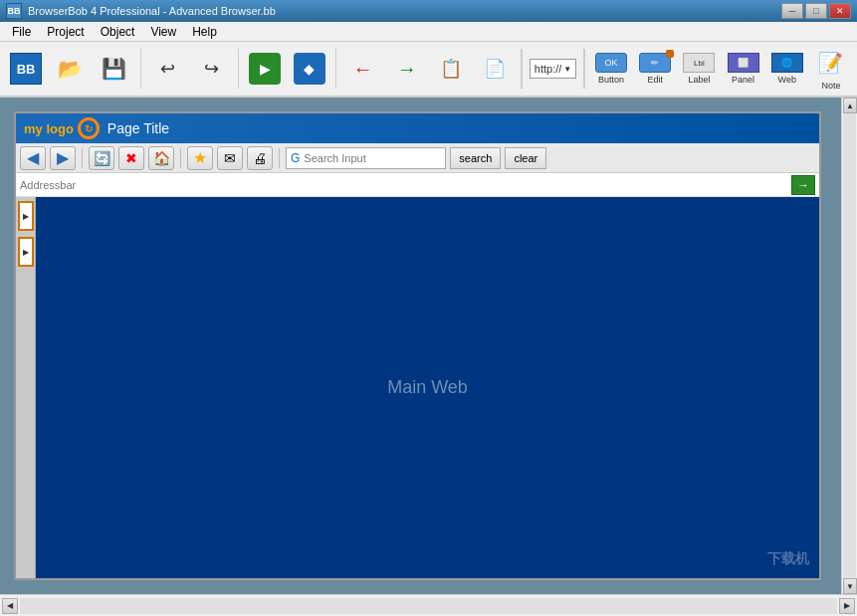  I want to click on minimize-button: ─, so click(792, 11).